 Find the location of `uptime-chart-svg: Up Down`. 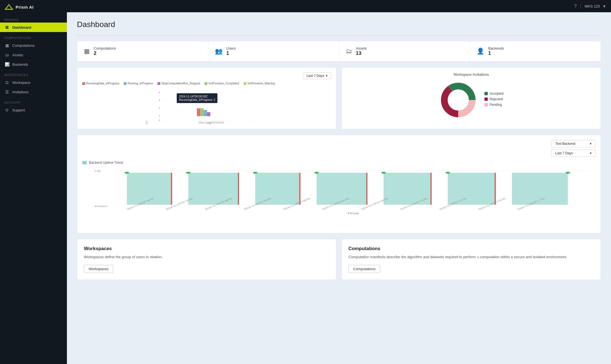

uptime-chart-svg: Up Down is located at coordinates (345, 190).